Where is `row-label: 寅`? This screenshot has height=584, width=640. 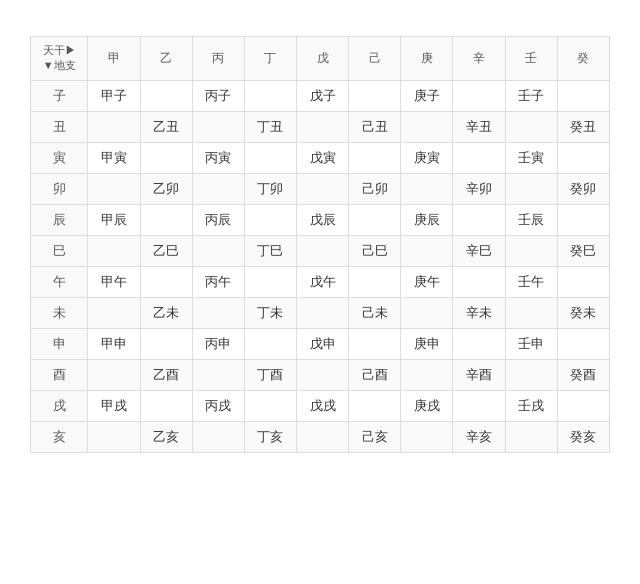
row-label: 寅 is located at coordinates (60, 158).